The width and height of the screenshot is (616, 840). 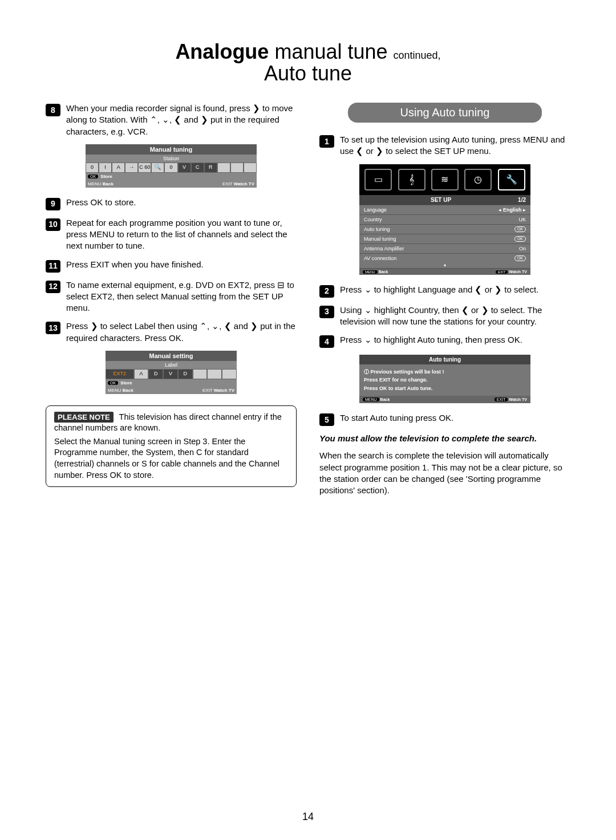 What do you see at coordinates (445, 219) in the screenshot?
I see `setup-row: Country UK` at bounding box center [445, 219].